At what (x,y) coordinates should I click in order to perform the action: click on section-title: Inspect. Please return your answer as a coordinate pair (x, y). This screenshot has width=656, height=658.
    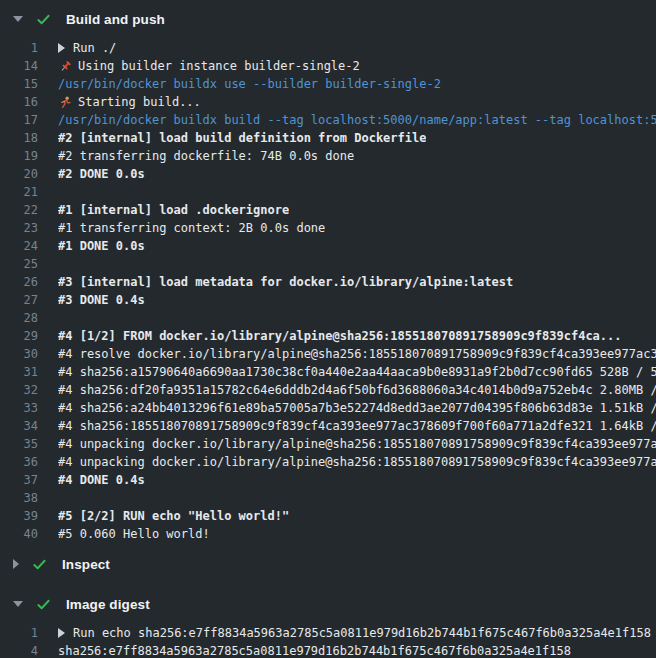
    Looking at the image, I should click on (86, 564).